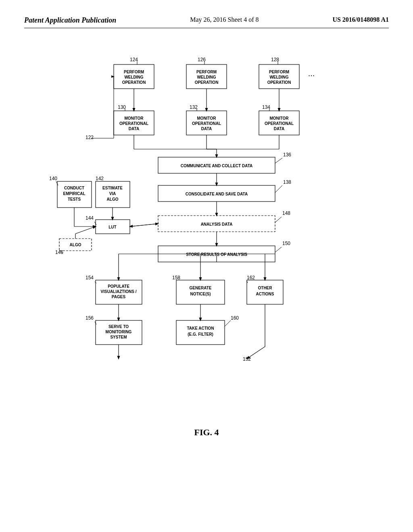  What do you see at coordinates (194, 107) in the screenshot?
I see `svg-text: 132` at bounding box center [194, 107].